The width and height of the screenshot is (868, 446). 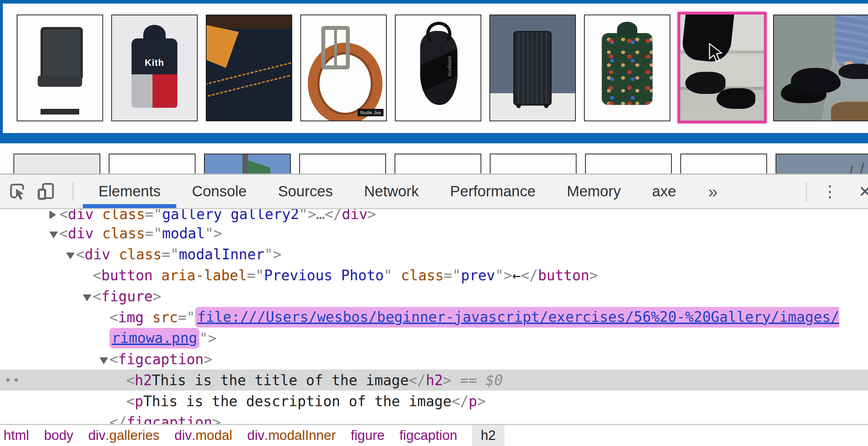 What do you see at coordinates (438, 164) in the screenshot?
I see `dark-hoodie-thumb-photo` at bounding box center [438, 164].